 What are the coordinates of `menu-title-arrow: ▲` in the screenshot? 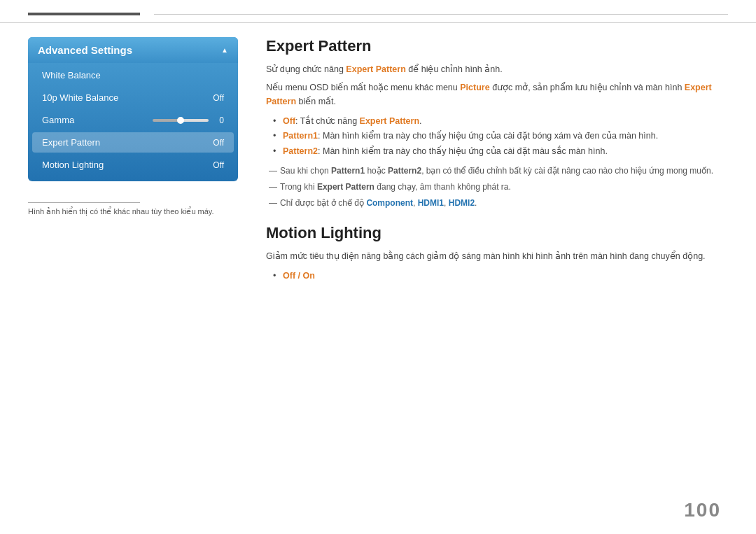 It's located at (225, 50).